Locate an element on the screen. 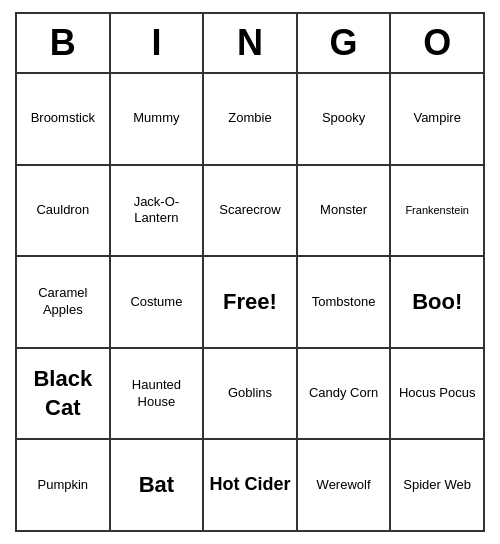  cell-4-3: Werewolf is located at coordinates (345, 485).